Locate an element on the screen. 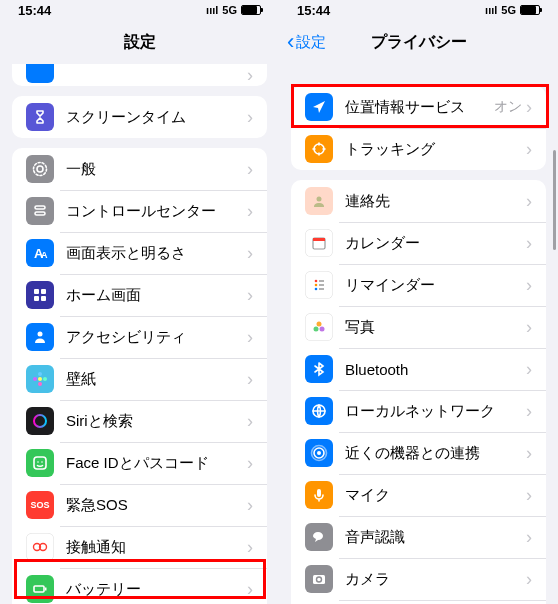  signal-label: 5G is located at coordinates (230, 10).